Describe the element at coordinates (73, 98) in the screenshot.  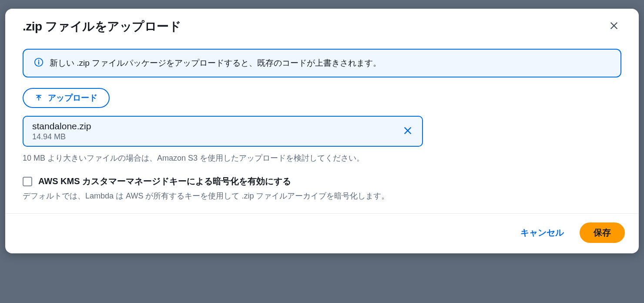
I see `upload-button-label: アップロード` at that location.